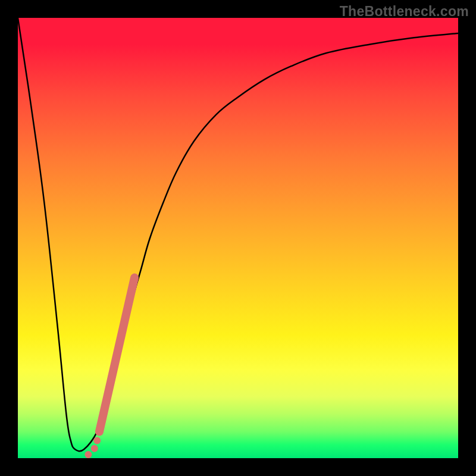  Describe the element at coordinates (405, 12) in the screenshot. I see `watermark-text: TheBottleneck.com` at that location.